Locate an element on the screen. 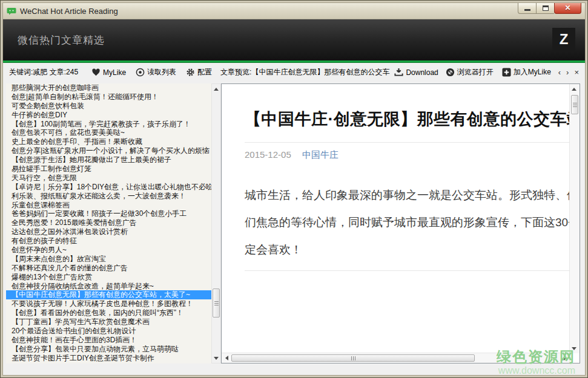 The width and height of the screenshot is (588, 378). article-date: 2015-12-05 is located at coordinates (268, 155).